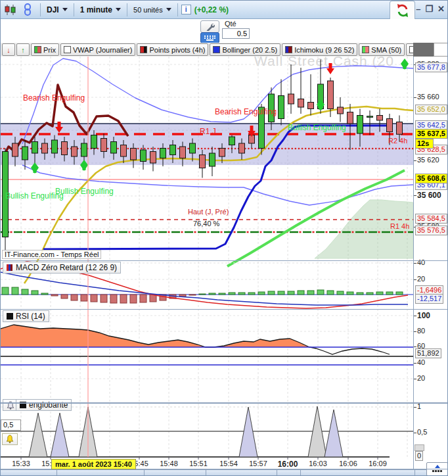 This screenshot has height=476, width=448. What do you see at coordinates (10, 268) in the screenshot?
I see `macd-icon` at bounding box center [10, 268].